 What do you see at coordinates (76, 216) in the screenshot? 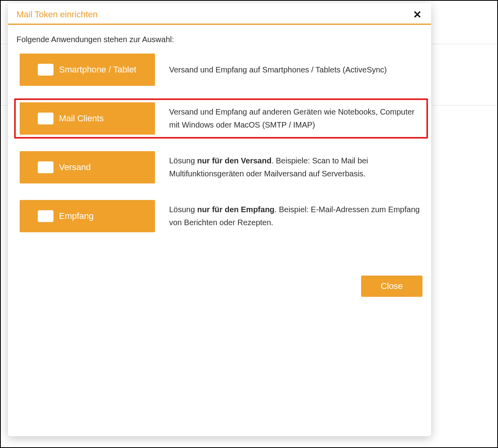
I see `option-button-label: Empfang` at bounding box center [76, 216].